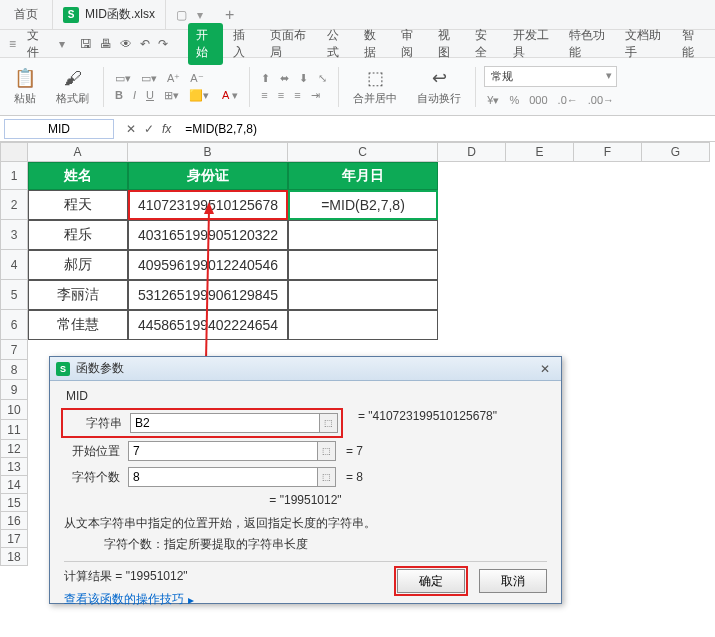 Image resolution: width=715 pixels, height=637 pixels. Describe the element at coordinates (322, 78) in the screenshot. I see `orient: ⤡` at that location.